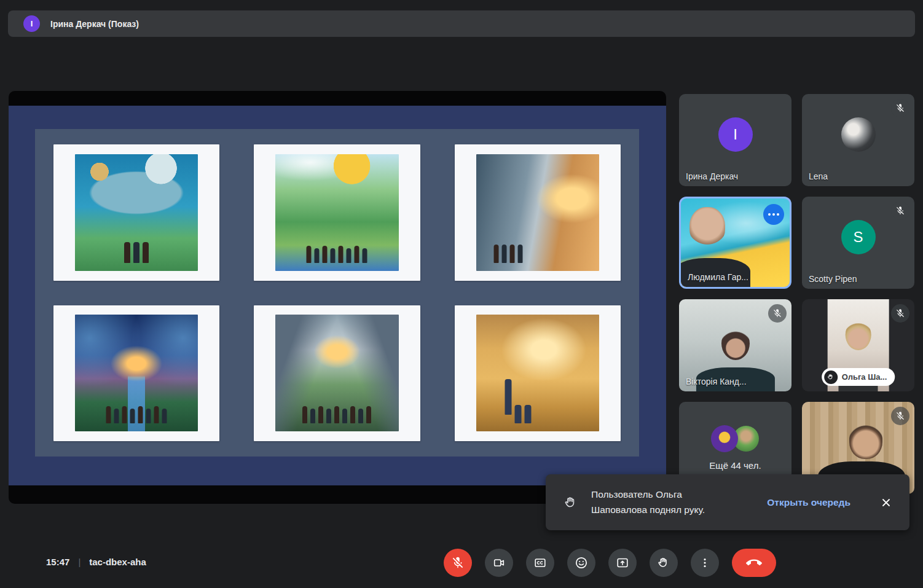 The width and height of the screenshot is (923, 588). What do you see at coordinates (637, 494) in the screenshot?
I see `toast-message-line1: Пользователь Ольга` at bounding box center [637, 494].